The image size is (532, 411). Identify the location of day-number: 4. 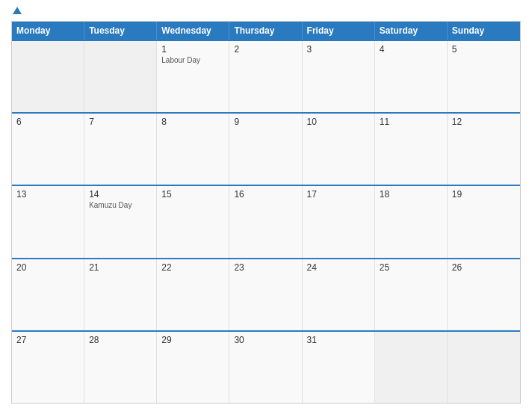
(411, 49).